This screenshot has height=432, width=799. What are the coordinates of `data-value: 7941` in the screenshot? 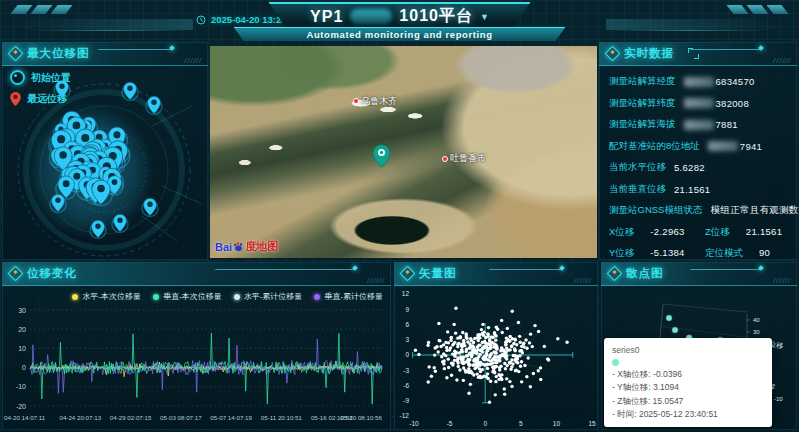 It's located at (751, 146).